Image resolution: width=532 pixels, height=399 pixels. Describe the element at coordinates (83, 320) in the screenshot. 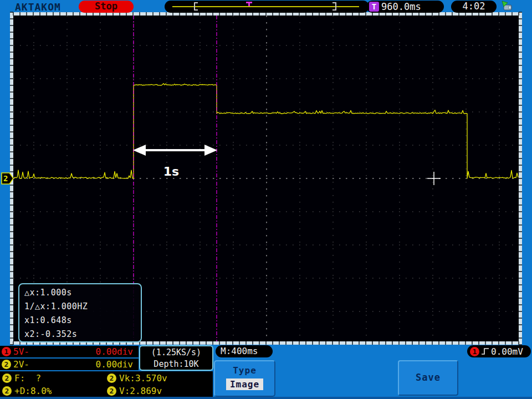

I see `readout-x1: x1:0.648s` at that location.